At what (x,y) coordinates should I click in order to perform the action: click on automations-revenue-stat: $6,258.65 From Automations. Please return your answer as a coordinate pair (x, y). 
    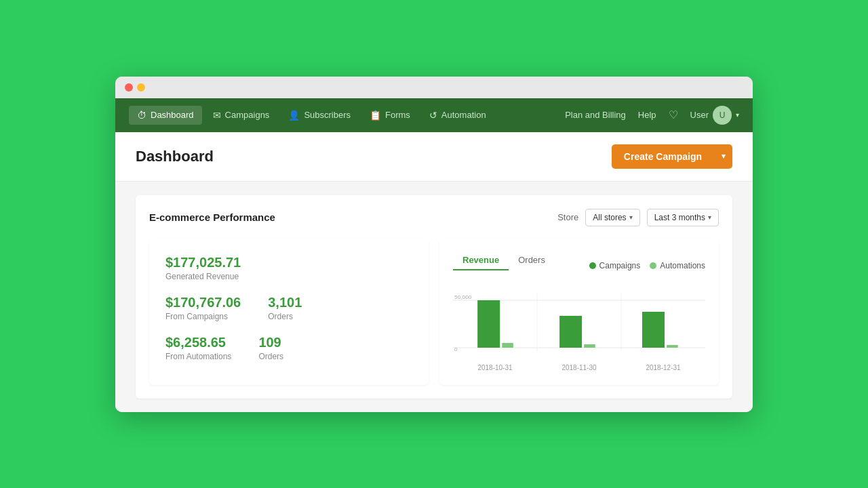
    Looking at the image, I should click on (198, 348).